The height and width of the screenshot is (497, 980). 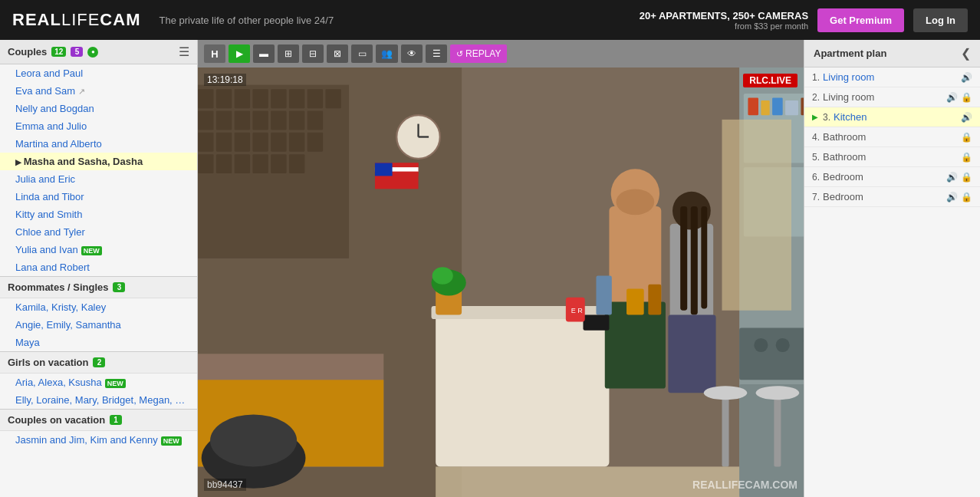 What do you see at coordinates (478, 54) in the screenshot?
I see `replay-button: ↺ REPLAY` at bounding box center [478, 54].